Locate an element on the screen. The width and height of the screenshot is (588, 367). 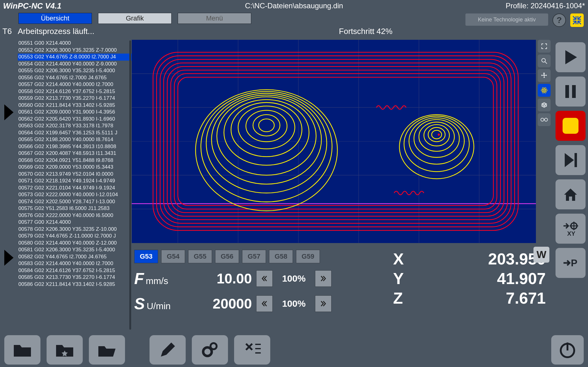
gcode-row: 00566 G02 X198.3985 Y44.3913 I10.8808 is located at coordinates (75, 147).